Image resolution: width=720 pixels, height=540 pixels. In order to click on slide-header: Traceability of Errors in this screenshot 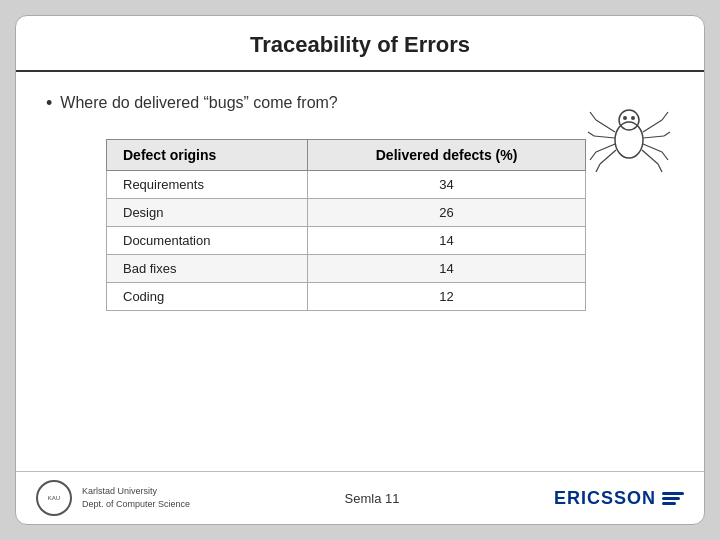, I will do `click(360, 44)`.